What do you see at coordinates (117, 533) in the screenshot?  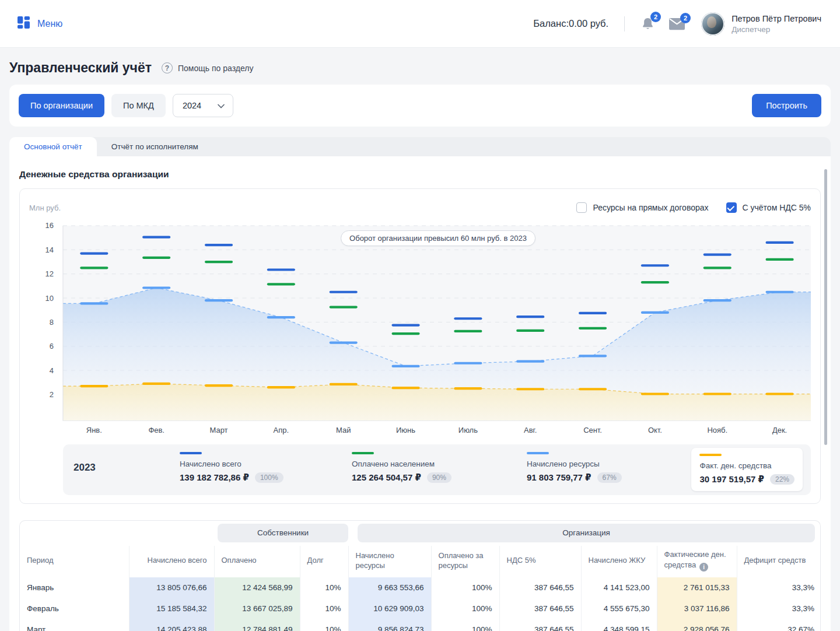 I see `group-spacer` at bounding box center [117, 533].